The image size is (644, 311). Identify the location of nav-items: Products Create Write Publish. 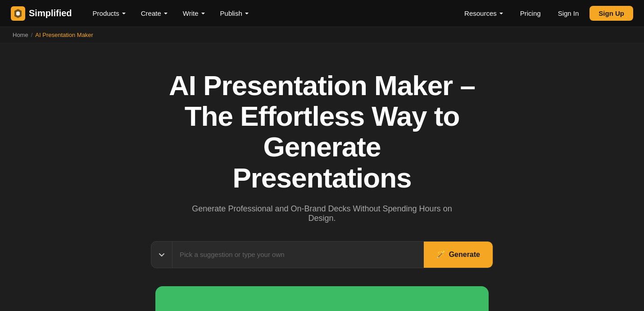
(171, 14).